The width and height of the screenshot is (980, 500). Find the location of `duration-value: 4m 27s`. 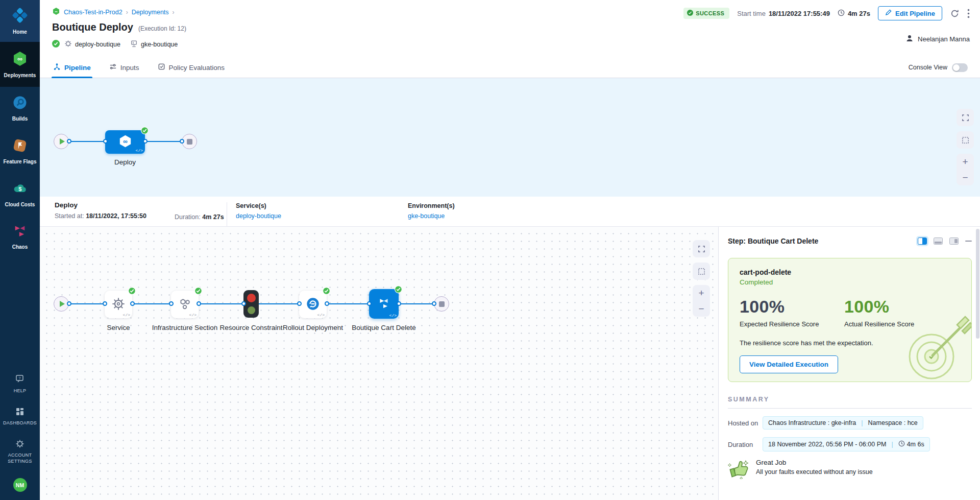

duration-value: 4m 27s is located at coordinates (859, 13).